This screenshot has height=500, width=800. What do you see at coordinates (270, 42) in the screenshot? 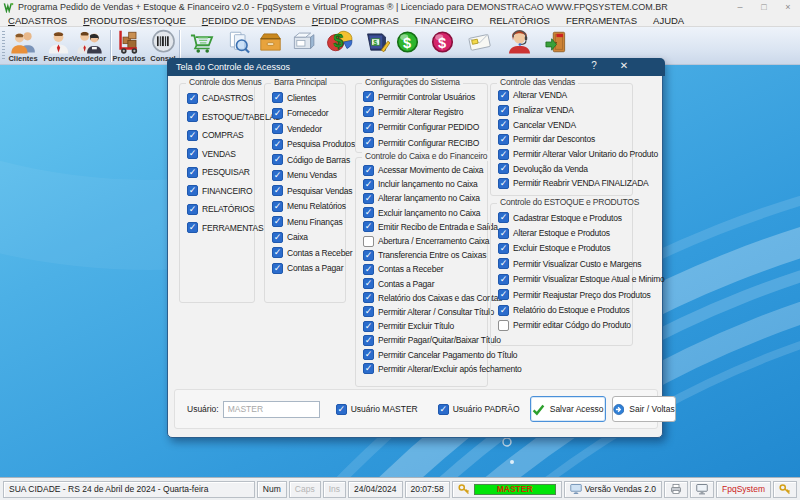
I see `file-drawer-icon` at bounding box center [270, 42].